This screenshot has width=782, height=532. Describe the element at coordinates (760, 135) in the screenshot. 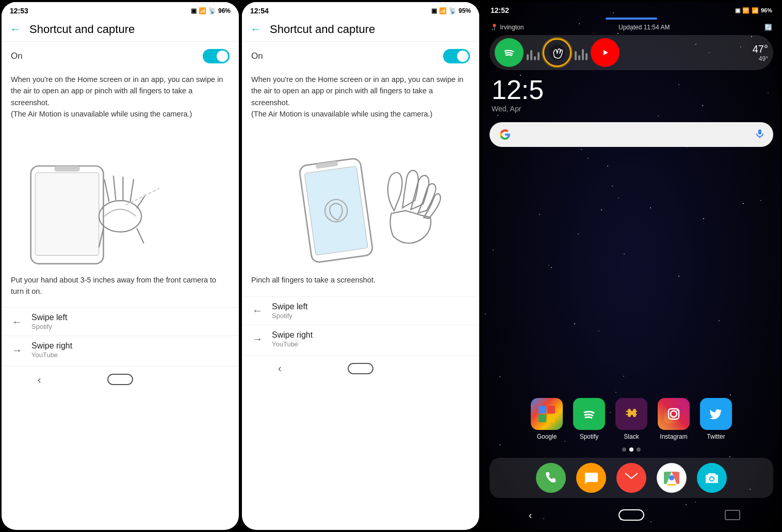

I see `google-mic-icon` at that location.